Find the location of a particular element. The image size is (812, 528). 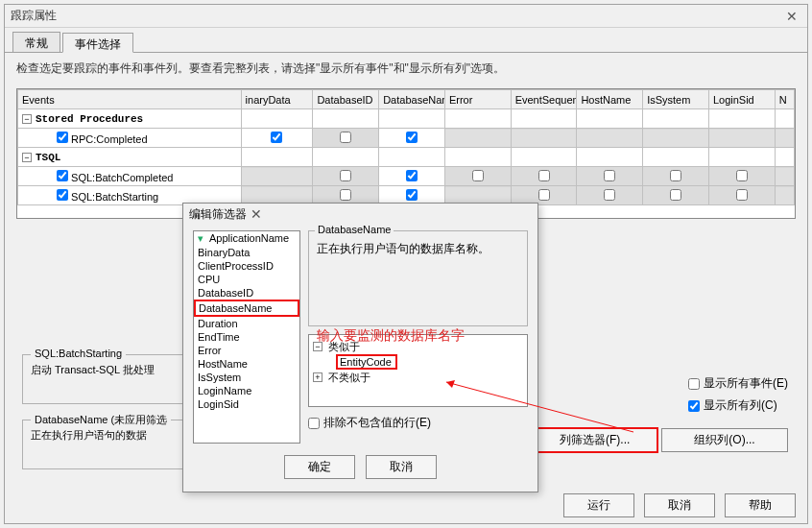

grid-header-row: Events inaryData DatabaseID DatabaseName… is located at coordinates (407, 100).